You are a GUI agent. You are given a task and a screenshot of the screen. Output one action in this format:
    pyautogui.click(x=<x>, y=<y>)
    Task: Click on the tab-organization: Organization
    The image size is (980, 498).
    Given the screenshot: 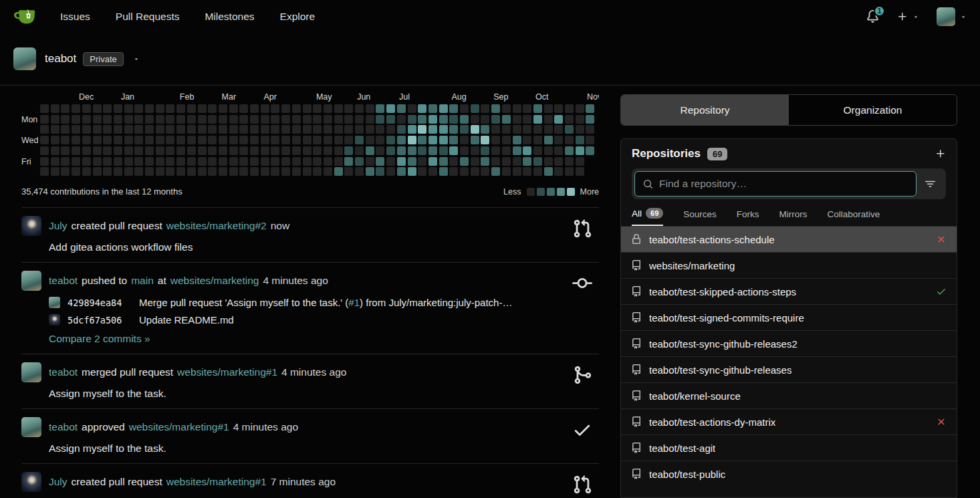 What is the action you would take?
    pyautogui.click(x=873, y=110)
    